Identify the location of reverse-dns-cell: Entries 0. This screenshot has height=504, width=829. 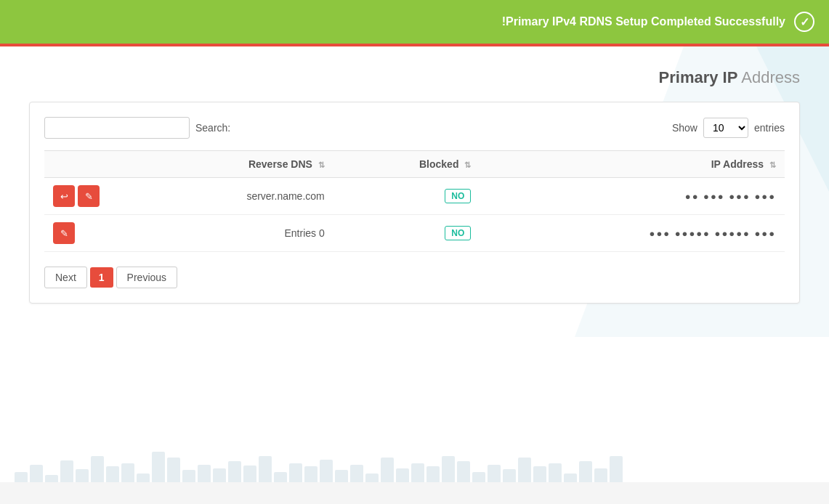
(232, 234).